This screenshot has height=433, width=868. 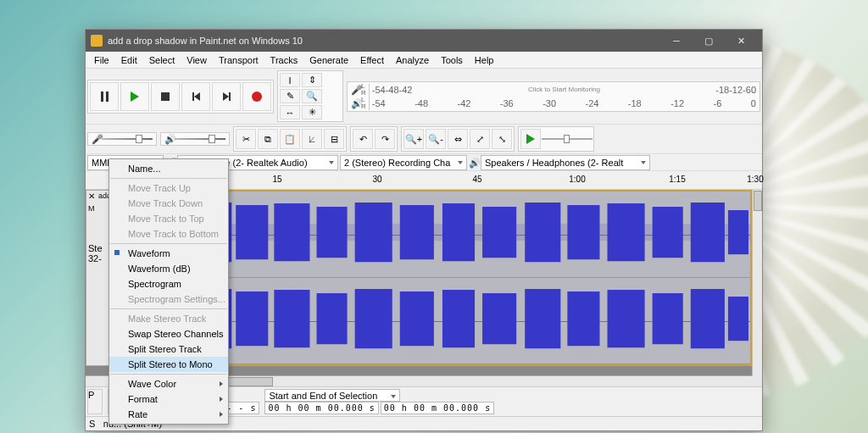 I want to click on menu-item-rate: Rate, so click(x=169, y=414).